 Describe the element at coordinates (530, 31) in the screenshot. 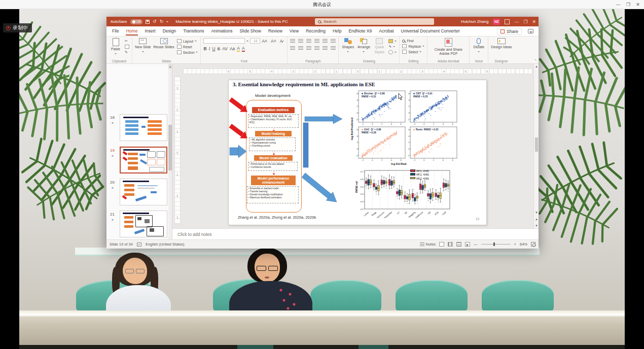

I see `comments-icon` at that location.